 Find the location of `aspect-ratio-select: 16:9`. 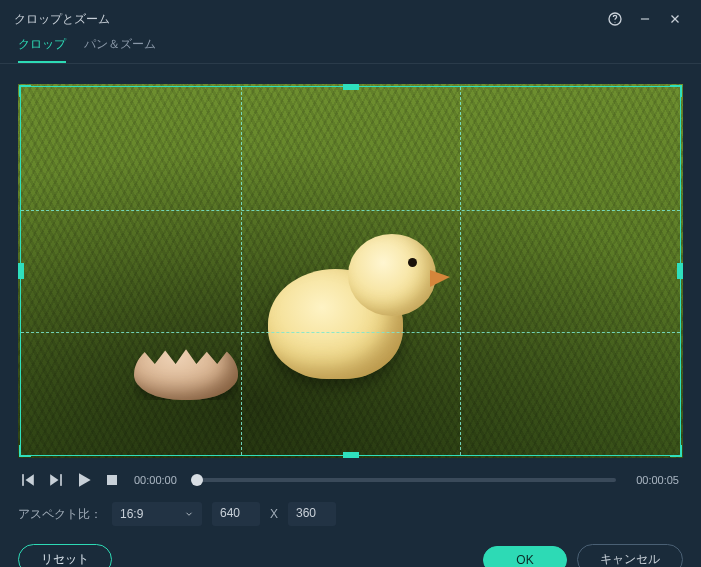

aspect-ratio-select: 16:9 is located at coordinates (157, 514).